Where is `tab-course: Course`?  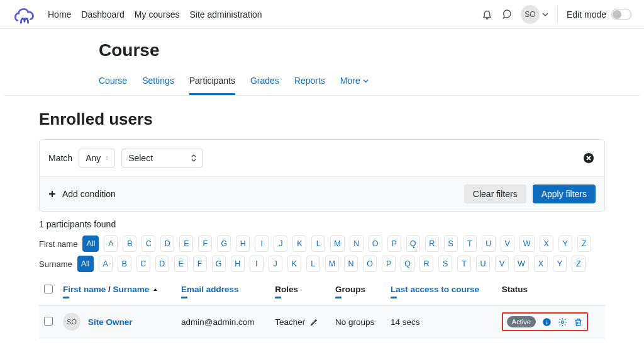 tab-course: Course is located at coordinates (113, 82).